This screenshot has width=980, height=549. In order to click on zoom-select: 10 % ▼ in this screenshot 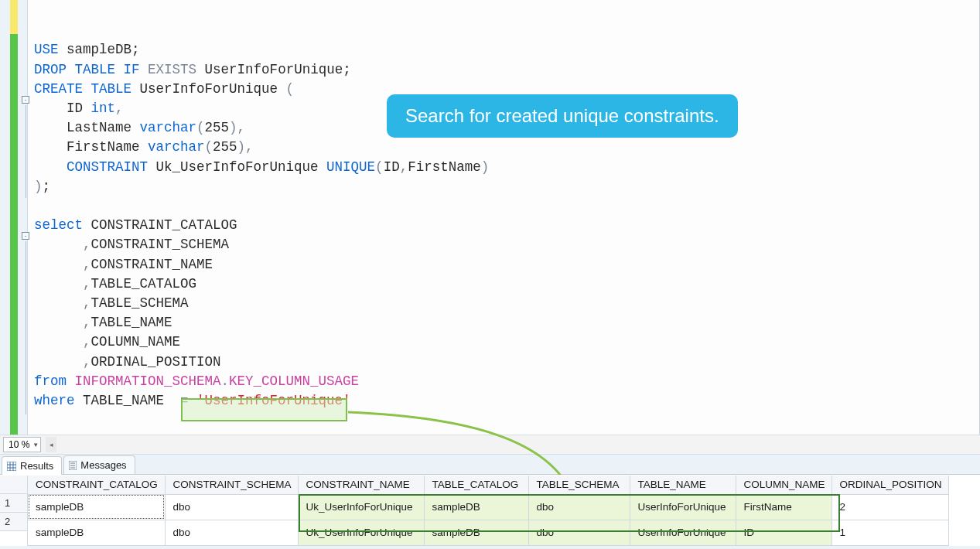, I will do `click(22, 445)`.